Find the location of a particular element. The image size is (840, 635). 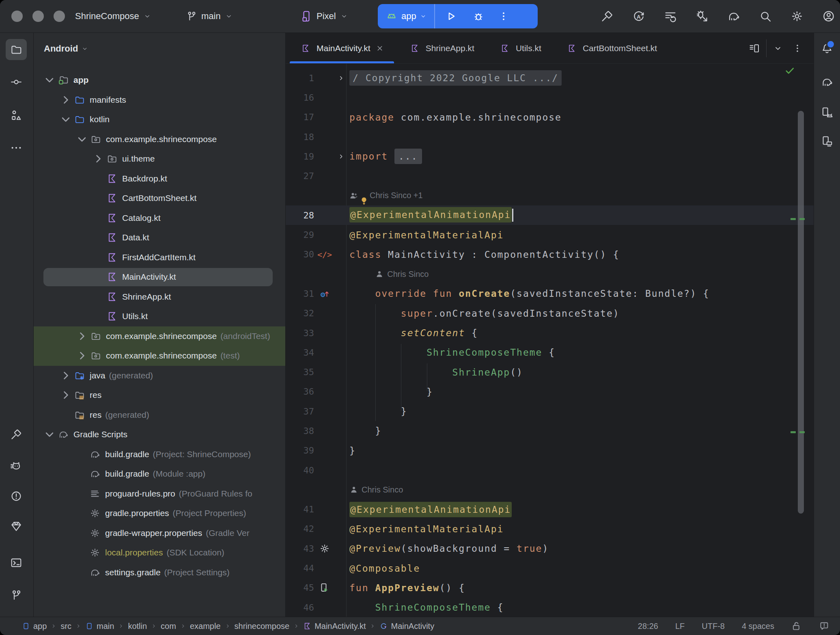

commit-tool-icon is located at coordinates (16, 82).